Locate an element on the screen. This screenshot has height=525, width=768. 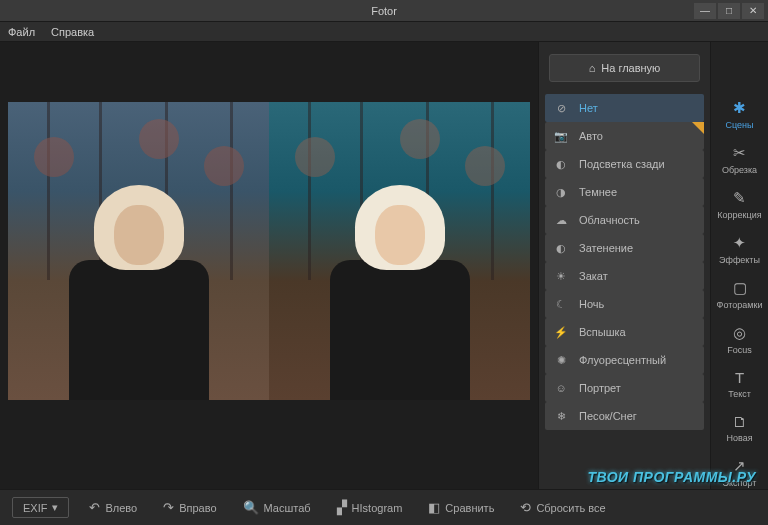
tool-коррекция: ✎Коррекция is located at coordinates (740, 204).